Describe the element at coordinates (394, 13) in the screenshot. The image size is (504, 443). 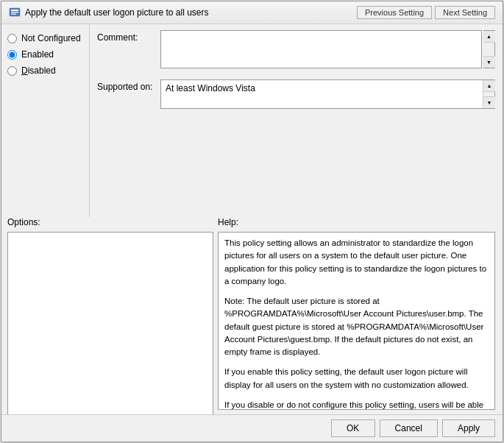
I see `prev-setting-button: Previous Setting` at that location.